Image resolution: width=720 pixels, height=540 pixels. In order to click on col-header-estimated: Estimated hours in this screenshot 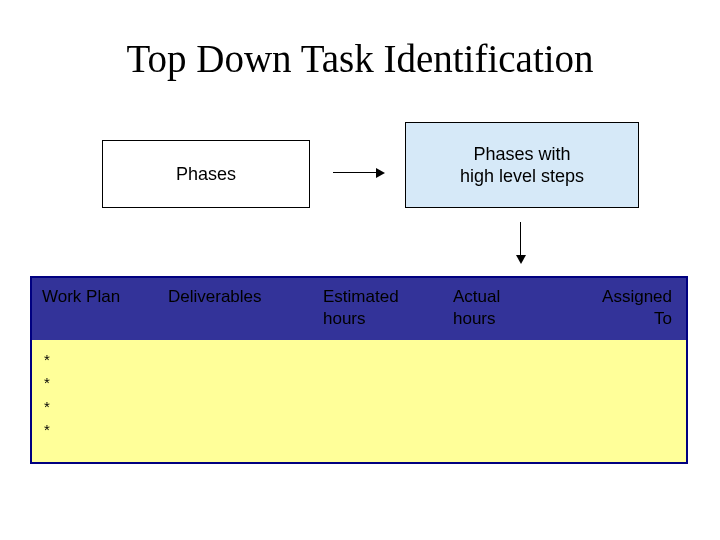, I will do `click(382, 309)`.